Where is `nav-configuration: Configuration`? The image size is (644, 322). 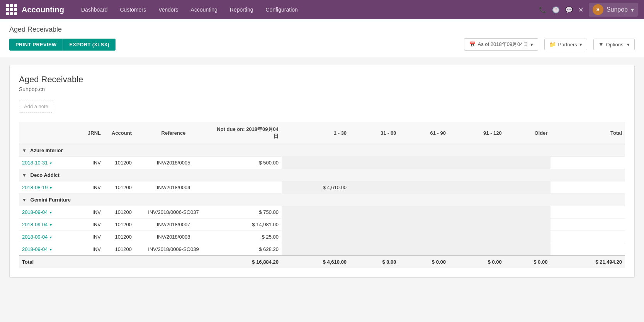
nav-configuration: Configuration is located at coordinates (282, 10).